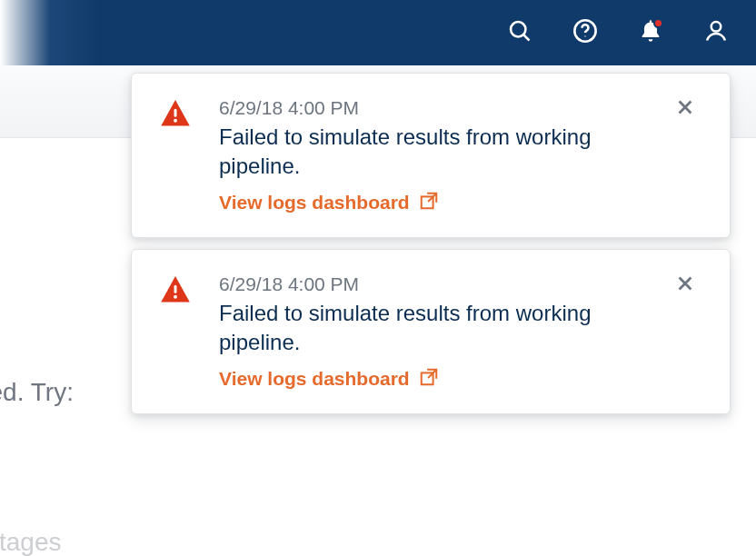 Image resolution: width=756 pixels, height=556 pixels. Describe the element at coordinates (520, 33) in the screenshot. I see `search-button` at that location.